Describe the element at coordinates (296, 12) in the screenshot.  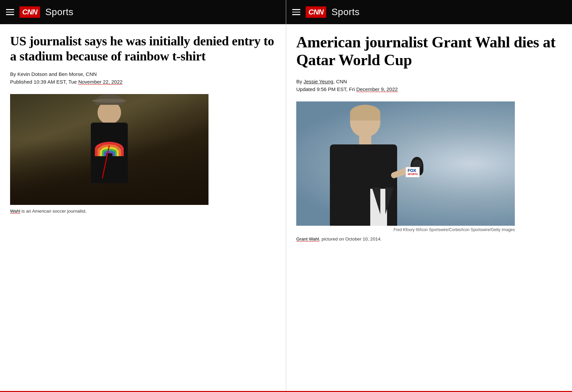
I see `hamburger-menu-icon-right` at that location.